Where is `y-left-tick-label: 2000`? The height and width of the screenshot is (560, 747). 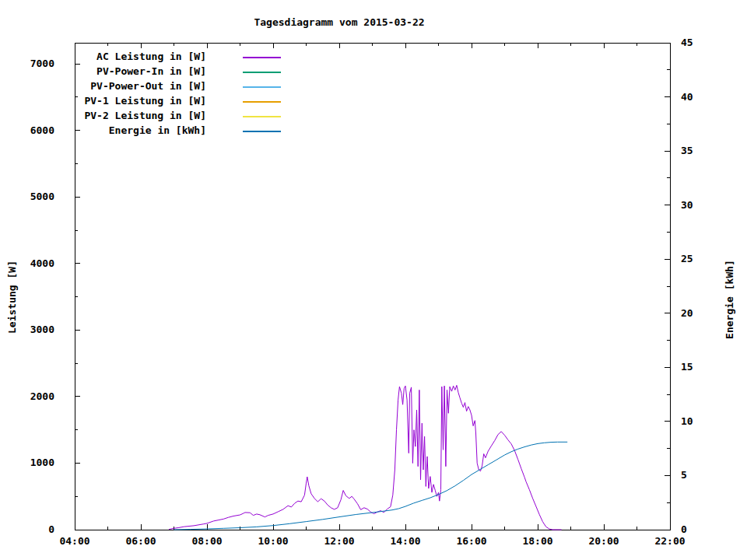
y-left-tick-label: 2000 is located at coordinates (27, 397).